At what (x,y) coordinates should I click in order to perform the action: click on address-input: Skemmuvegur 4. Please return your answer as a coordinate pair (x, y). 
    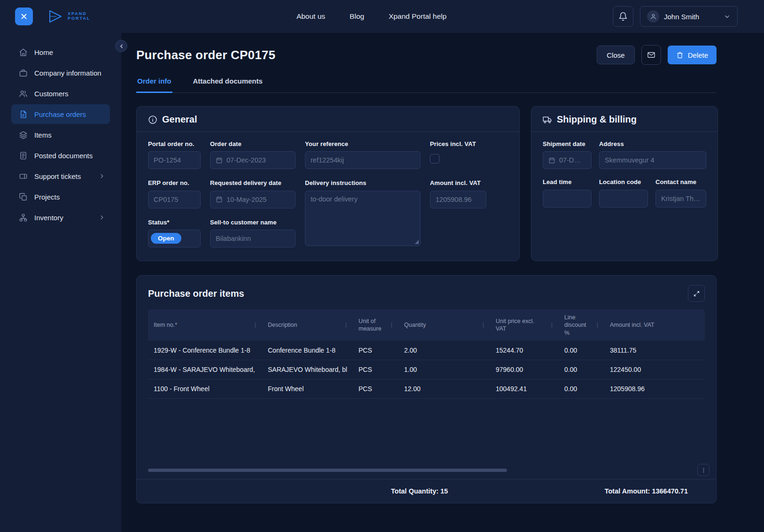
    Looking at the image, I should click on (653, 160).